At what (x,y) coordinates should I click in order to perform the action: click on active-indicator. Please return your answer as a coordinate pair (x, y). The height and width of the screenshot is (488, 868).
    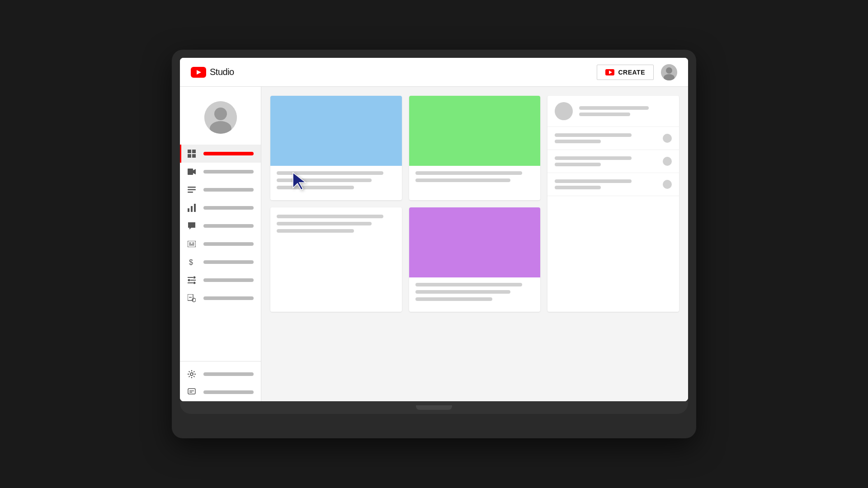
    Looking at the image, I should click on (181, 154).